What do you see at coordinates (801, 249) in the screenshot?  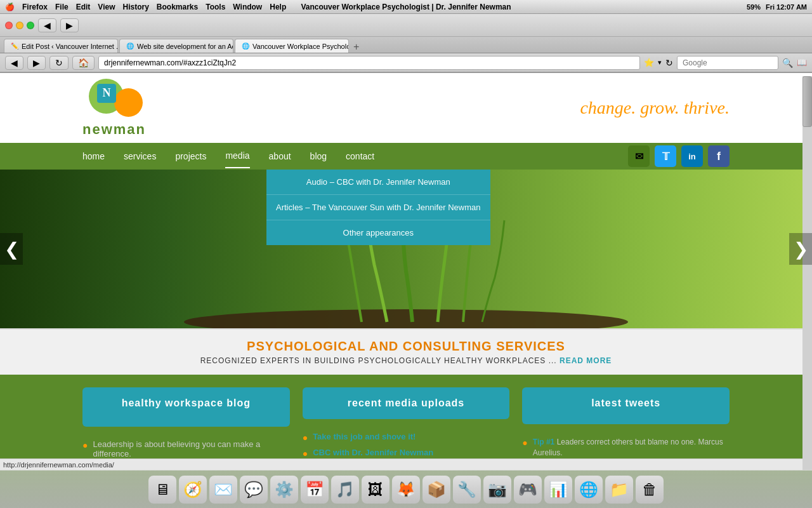 I see `hero-next-button: ❯` at bounding box center [801, 249].